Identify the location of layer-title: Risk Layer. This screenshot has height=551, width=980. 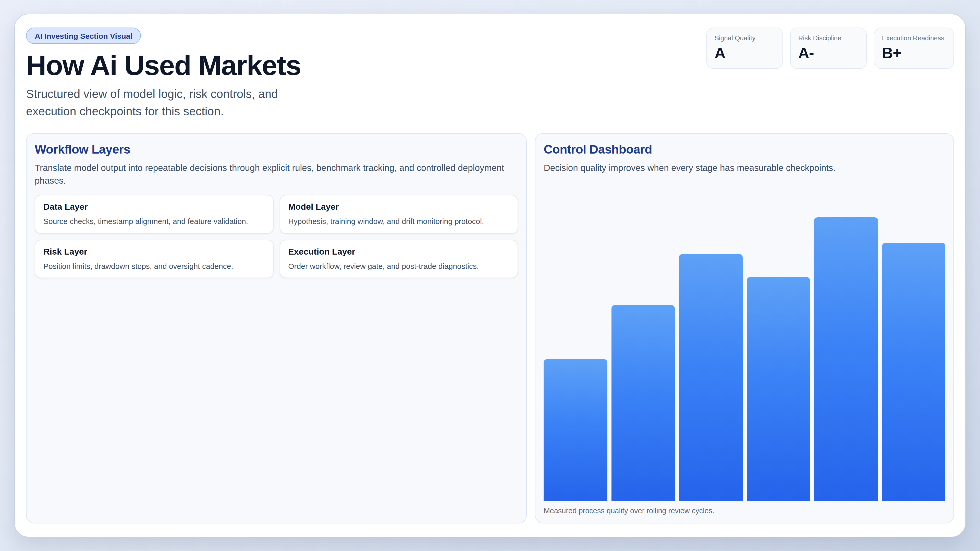
(154, 252).